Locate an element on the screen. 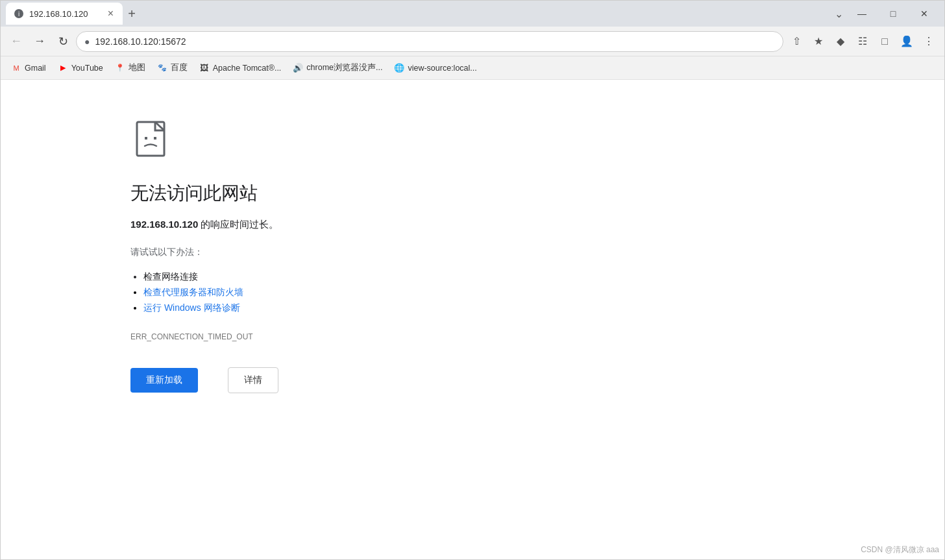 This screenshot has width=945, height=560. watermark: CSDN @清风微凉 aaa is located at coordinates (900, 550).